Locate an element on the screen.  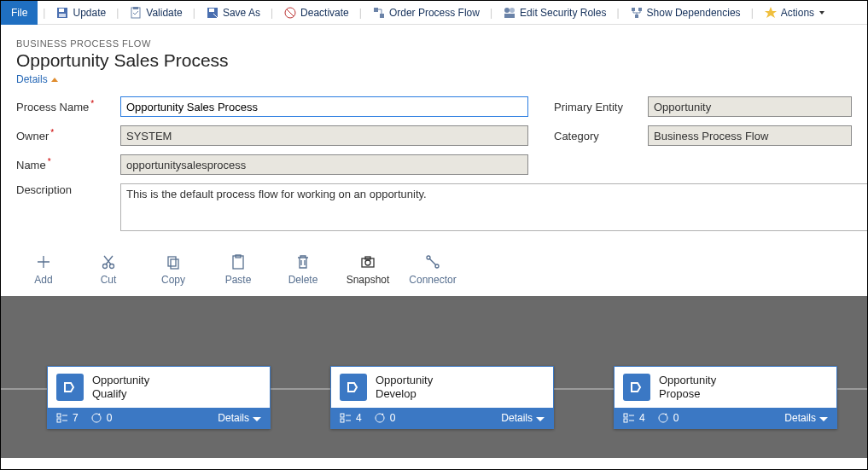
paste-icon is located at coordinates (238, 262).